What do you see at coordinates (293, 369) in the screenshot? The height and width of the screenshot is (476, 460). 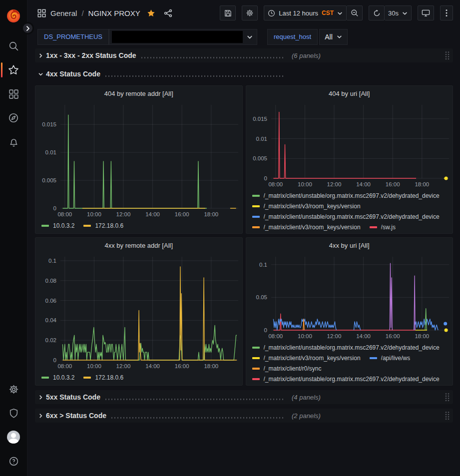 I see `legend-label: /_matrix/client/r0/sync` at bounding box center [293, 369].